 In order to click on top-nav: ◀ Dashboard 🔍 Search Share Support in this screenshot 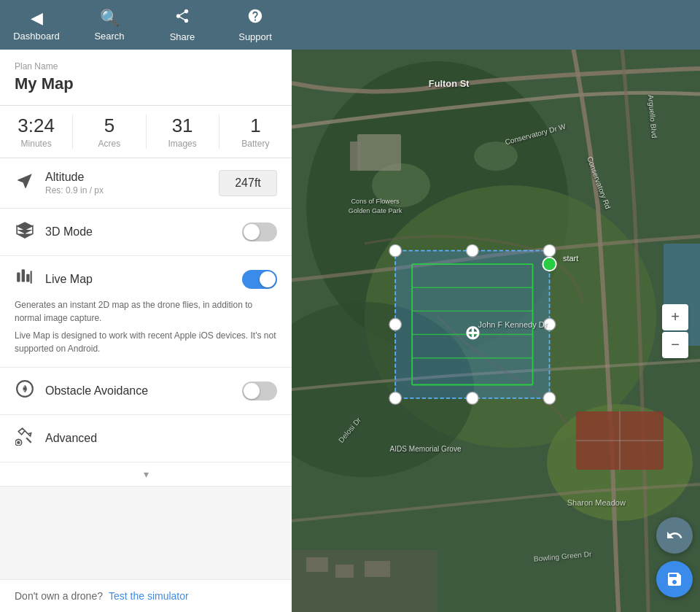, I will do `click(350, 25)`.